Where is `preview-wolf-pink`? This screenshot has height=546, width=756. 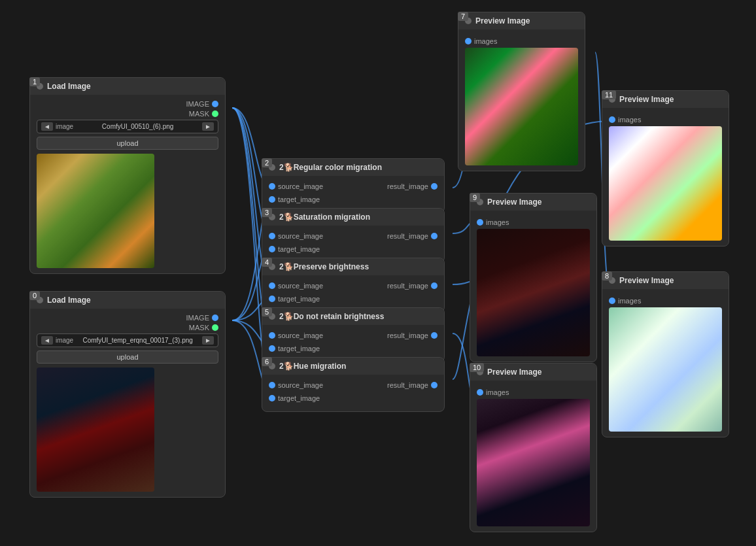
preview-wolf-pink is located at coordinates (534, 463).